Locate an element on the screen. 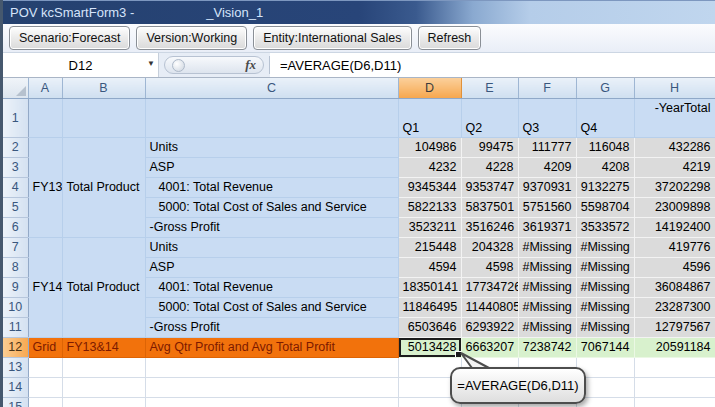 The height and width of the screenshot is (407, 715). cell-G8: #Missing is located at coordinates (605, 267).